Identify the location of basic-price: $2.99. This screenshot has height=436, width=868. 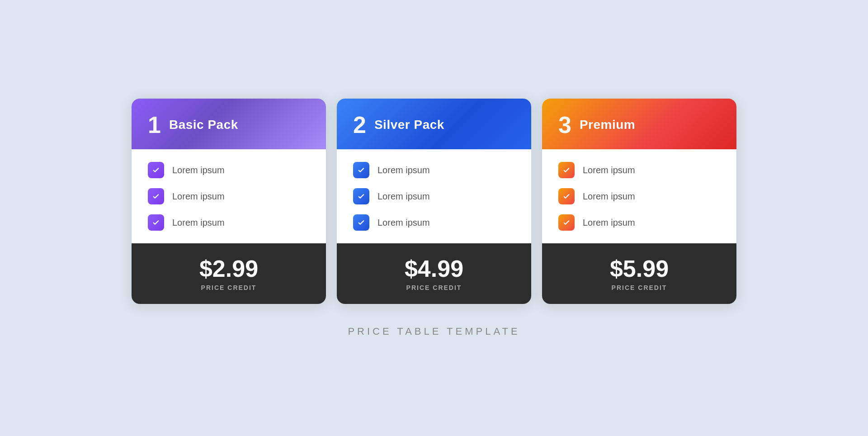
(229, 269).